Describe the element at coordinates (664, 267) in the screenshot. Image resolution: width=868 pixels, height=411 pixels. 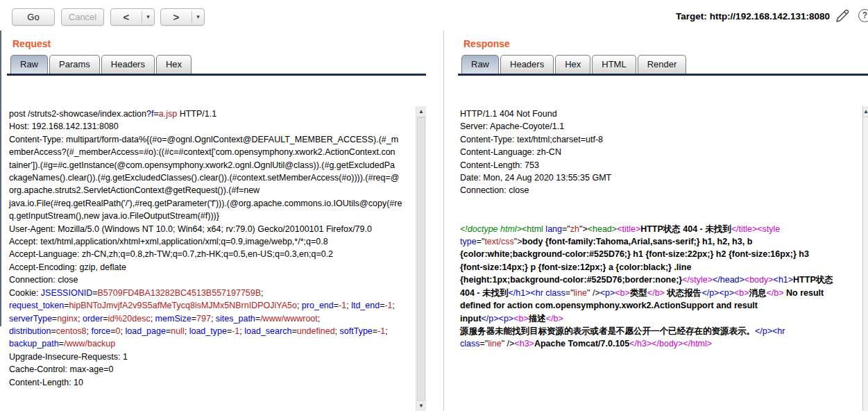
I see `code-line: {font-size:14px;} p {font-size:12px;} a …` at that location.